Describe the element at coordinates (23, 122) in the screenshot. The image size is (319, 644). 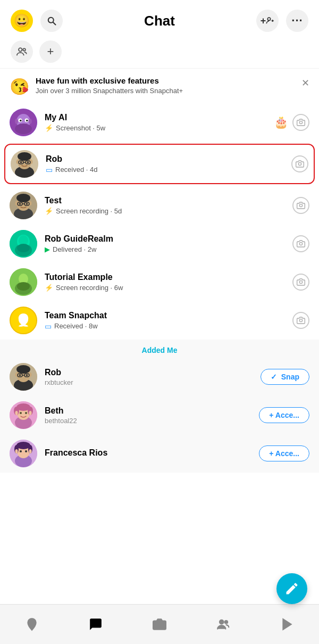
I see `avatar-myai` at that location.